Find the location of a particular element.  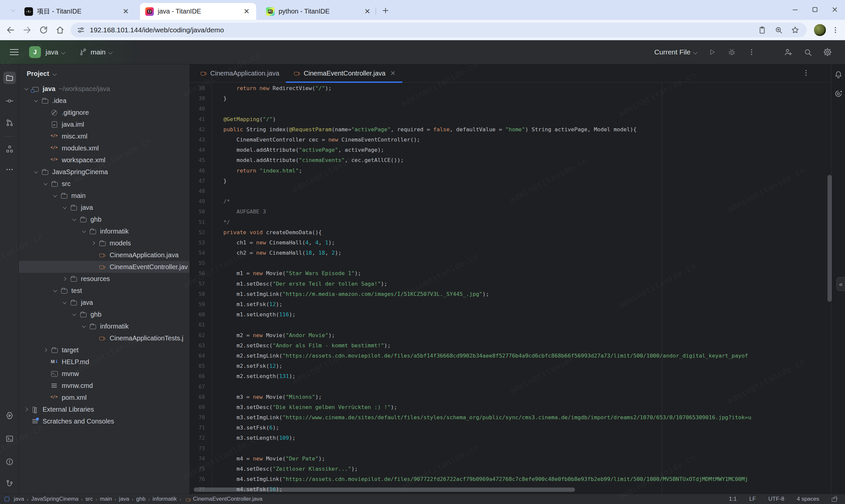

browser-tab-python: PC python - TitanIDE ✕ is located at coordinates (319, 12).